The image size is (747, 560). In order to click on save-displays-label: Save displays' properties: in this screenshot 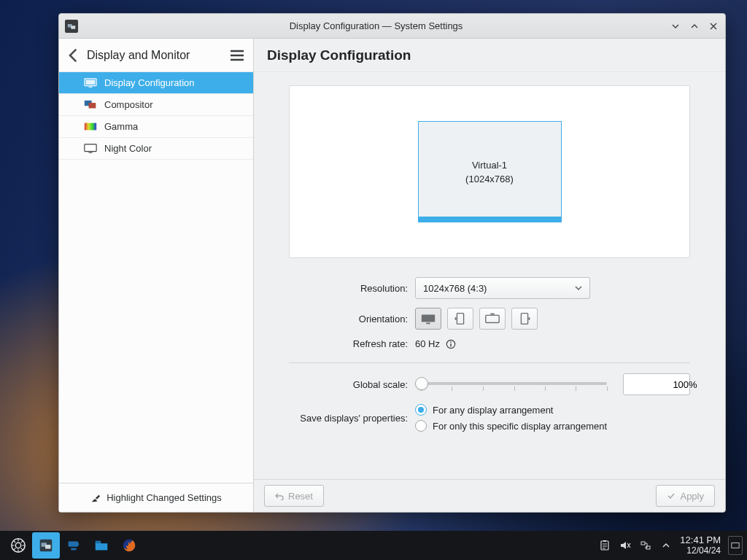, I will do `click(352, 419)`.